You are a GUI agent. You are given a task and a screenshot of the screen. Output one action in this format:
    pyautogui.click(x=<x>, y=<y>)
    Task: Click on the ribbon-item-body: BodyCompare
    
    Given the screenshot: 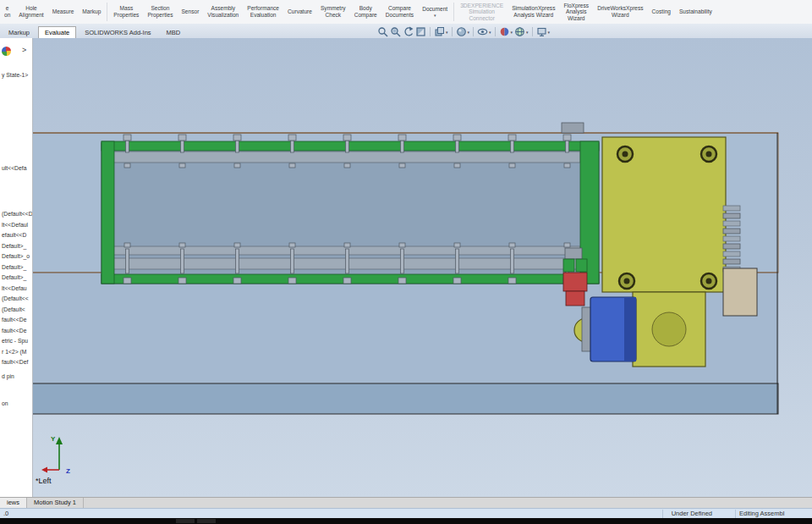 What is the action you would take?
    pyautogui.click(x=365, y=12)
    